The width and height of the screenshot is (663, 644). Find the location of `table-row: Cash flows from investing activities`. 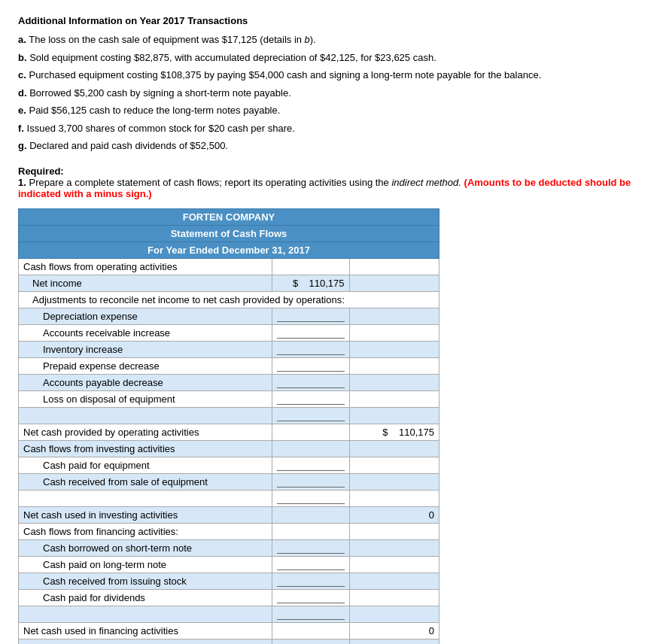

table-row: Cash flows from investing activities is located at coordinates (229, 448).